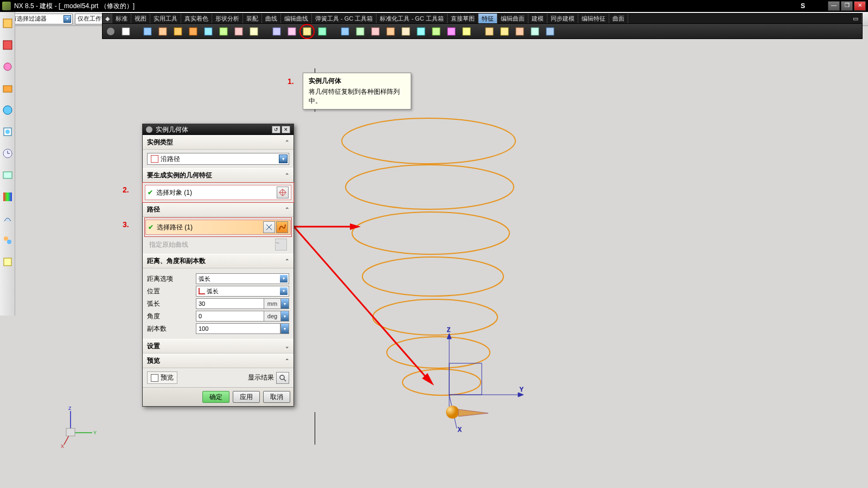 The image size is (868, 488). What do you see at coordinates (847, 6) in the screenshot?
I see `restore-button: ❐` at bounding box center [847, 6].